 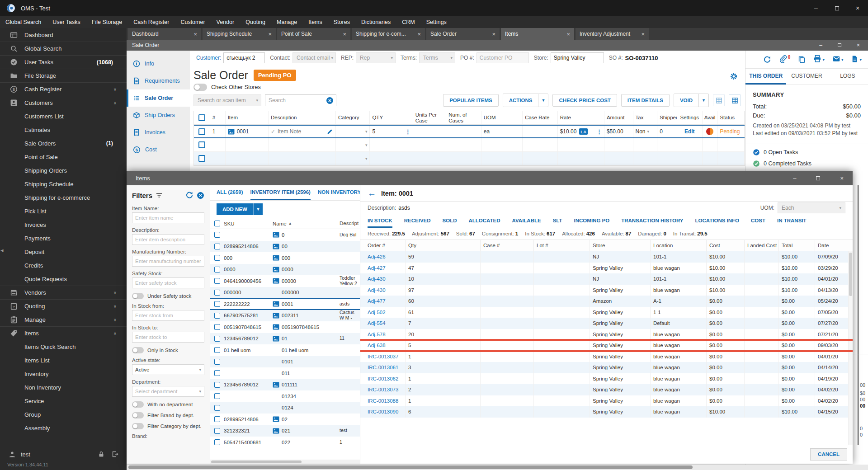 I want to click on clear-filters-icon, so click(x=201, y=195).